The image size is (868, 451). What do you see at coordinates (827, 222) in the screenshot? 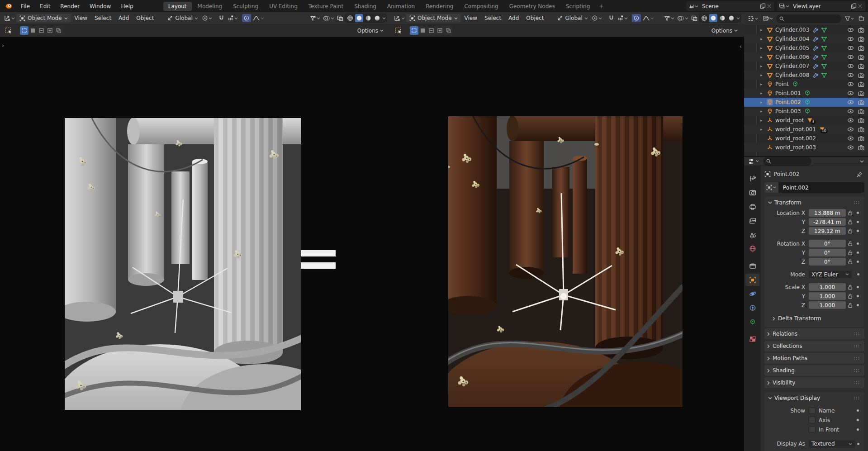
I see `value-slider: -278.41 m` at bounding box center [827, 222].